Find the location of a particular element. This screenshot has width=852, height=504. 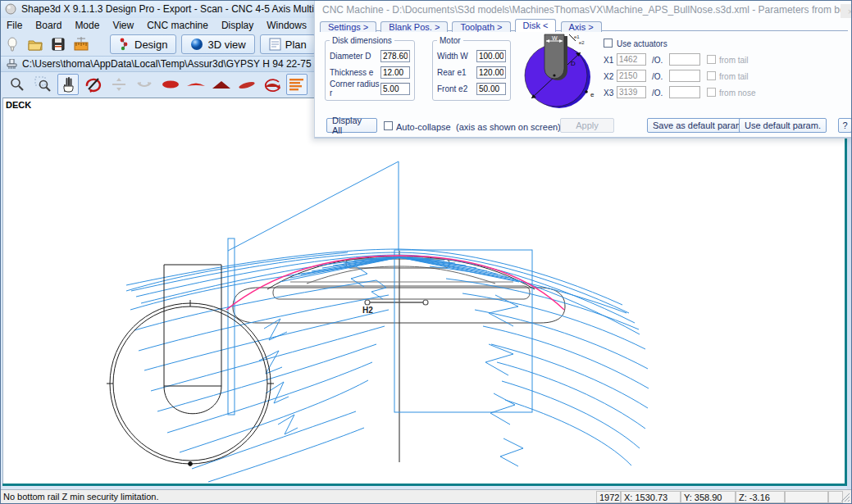

motor-group: Motor Width W Rear e1 Front e2 is located at coordinates (472, 69).